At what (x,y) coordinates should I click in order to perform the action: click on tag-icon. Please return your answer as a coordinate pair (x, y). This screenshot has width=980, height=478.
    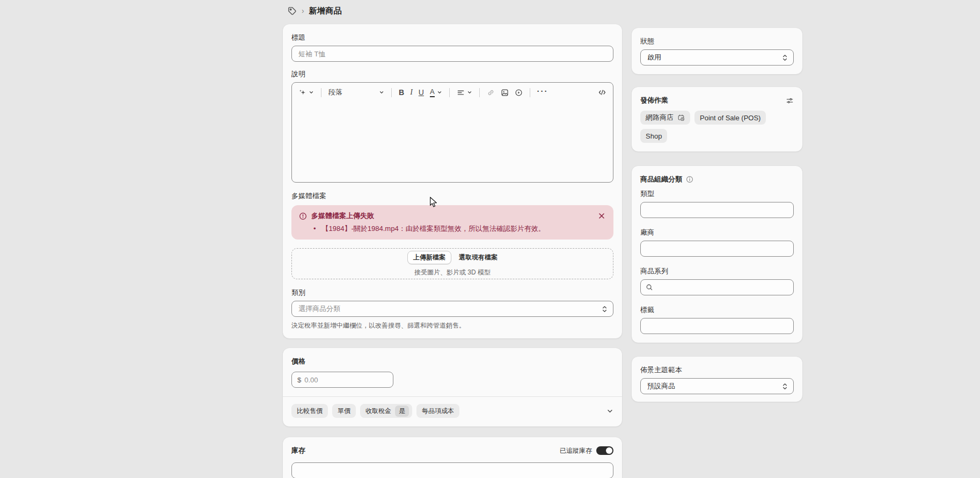
    Looking at the image, I should click on (292, 11).